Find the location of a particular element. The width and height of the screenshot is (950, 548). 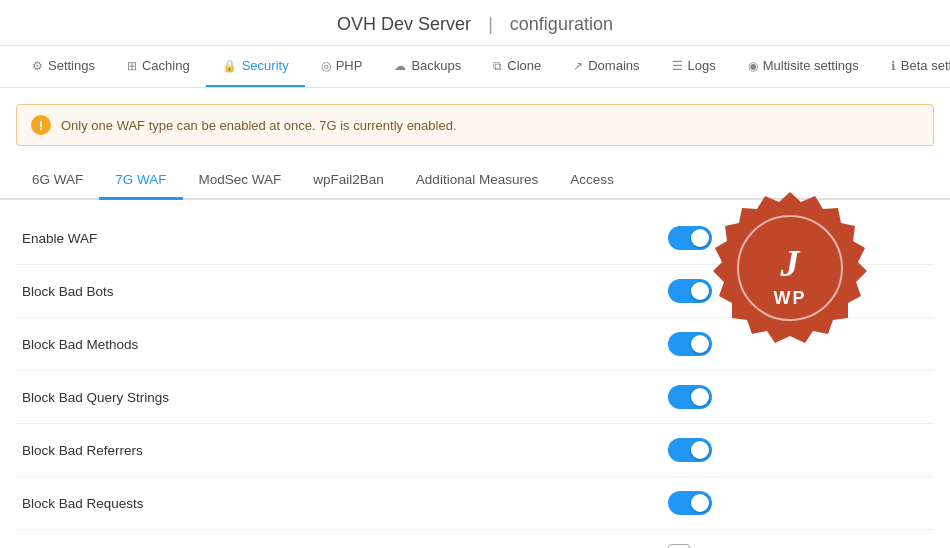

tab-icon-backups: ☁ is located at coordinates (400, 66).